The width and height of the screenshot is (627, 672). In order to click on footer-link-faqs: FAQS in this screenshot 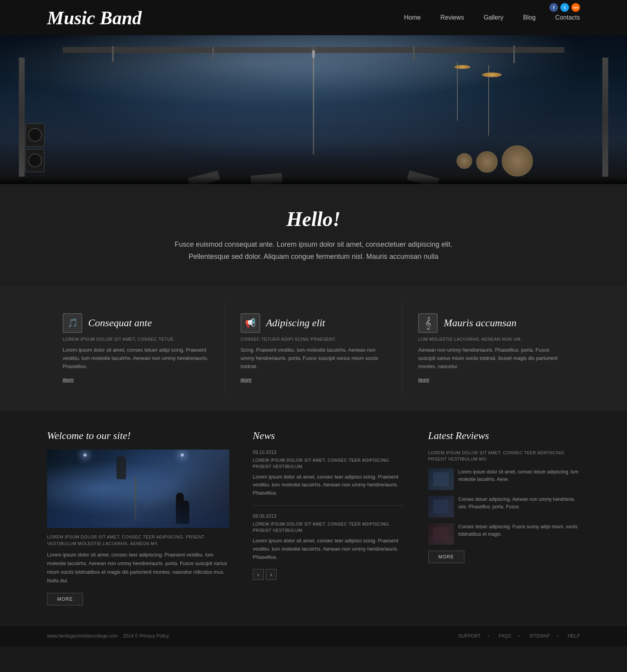, I will do `click(505, 636)`.